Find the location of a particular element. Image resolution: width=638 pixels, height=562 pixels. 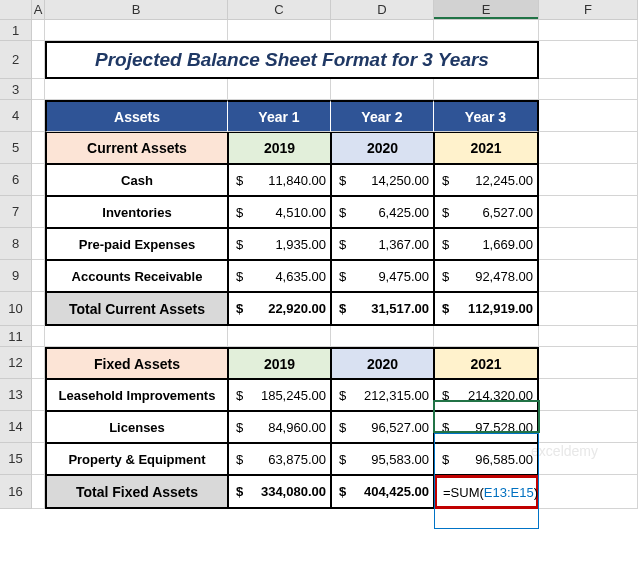

formula-cell-e16: =SUM(E13:E15) is located at coordinates (486, 492).